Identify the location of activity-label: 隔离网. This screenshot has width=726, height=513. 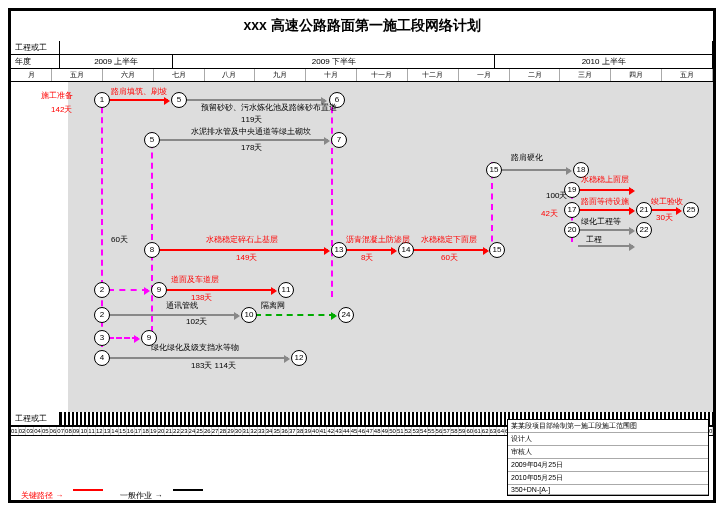
(273, 306).